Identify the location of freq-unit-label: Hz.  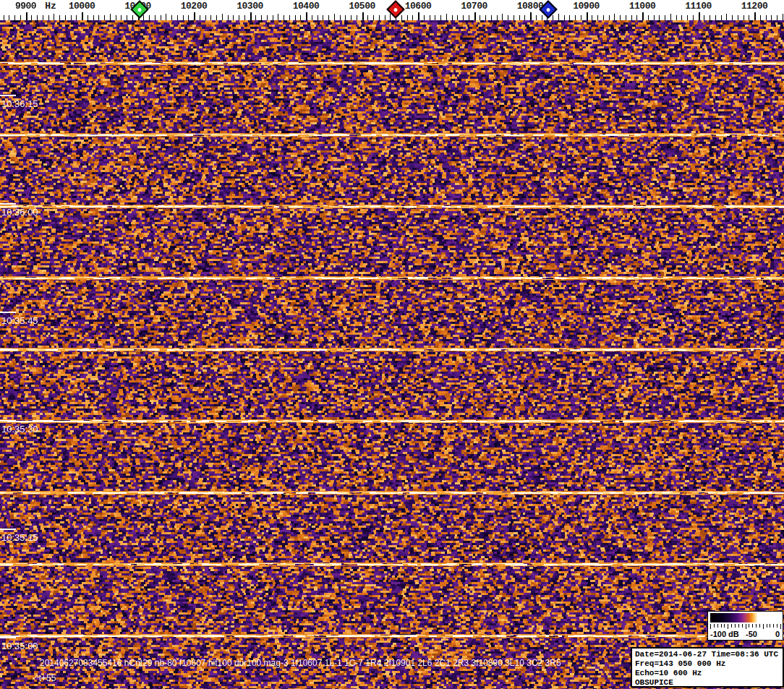
(51, 6).